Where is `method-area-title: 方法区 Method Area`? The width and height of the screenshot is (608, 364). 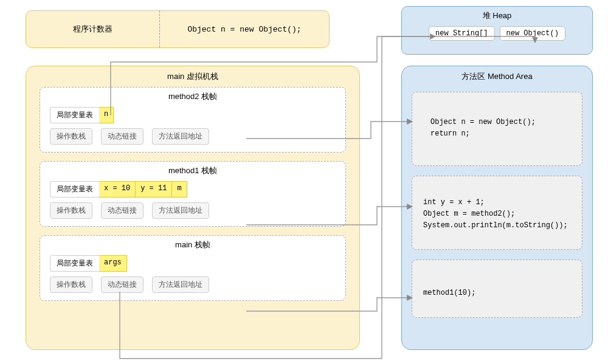
method-area-title: 方法区 Method Area is located at coordinates (497, 77).